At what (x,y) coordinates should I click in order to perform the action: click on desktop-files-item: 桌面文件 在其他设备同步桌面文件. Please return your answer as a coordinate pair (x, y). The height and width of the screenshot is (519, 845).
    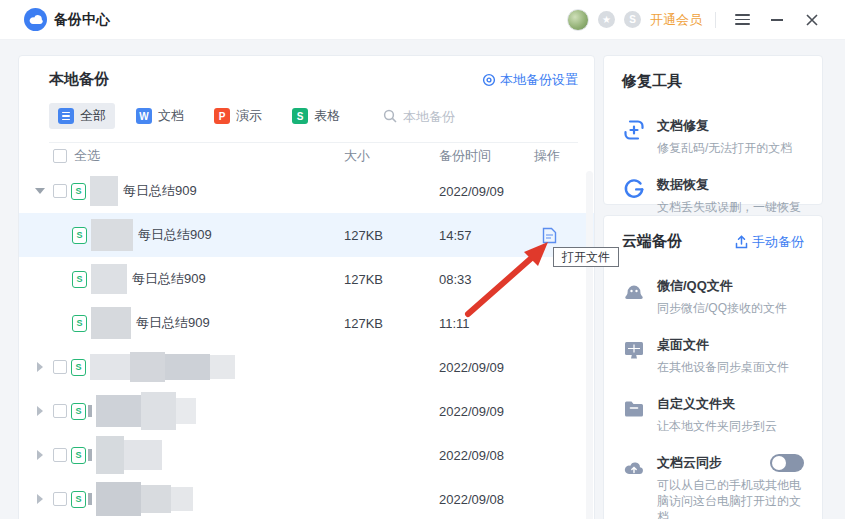
    Looking at the image, I should click on (713, 356).